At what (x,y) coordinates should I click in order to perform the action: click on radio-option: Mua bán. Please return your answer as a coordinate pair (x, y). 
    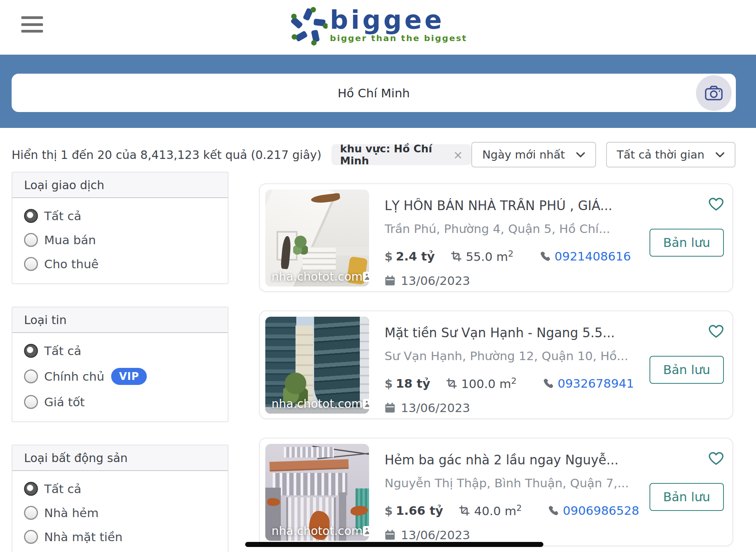
    Looking at the image, I should click on (126, 240).